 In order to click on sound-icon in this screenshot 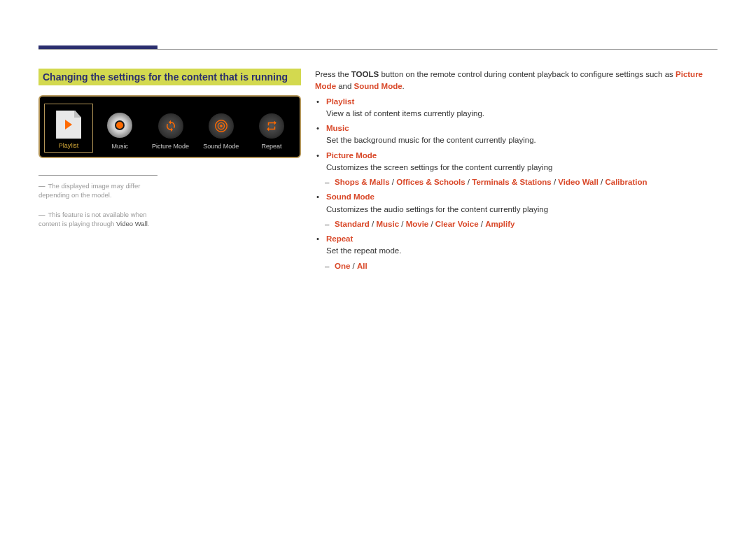, I will do `click(221, 126)`.